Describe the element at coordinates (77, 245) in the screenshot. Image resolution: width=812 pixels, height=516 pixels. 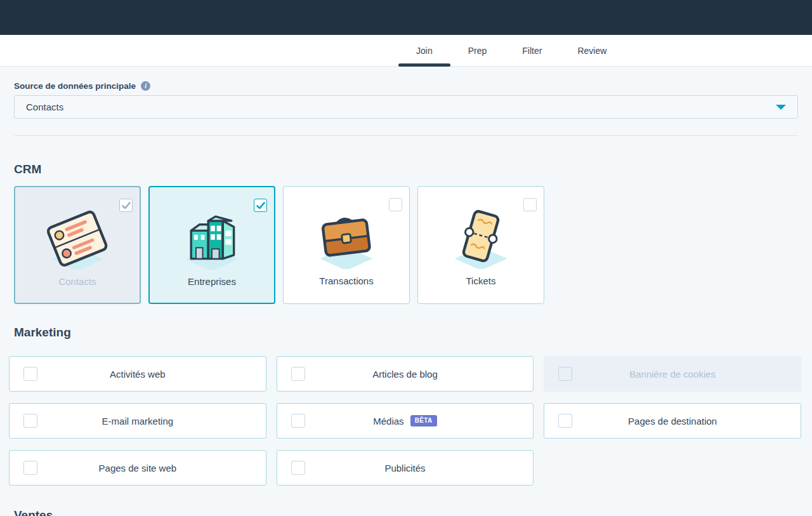
I see `crm-card-contacts: Contacts` at that location.